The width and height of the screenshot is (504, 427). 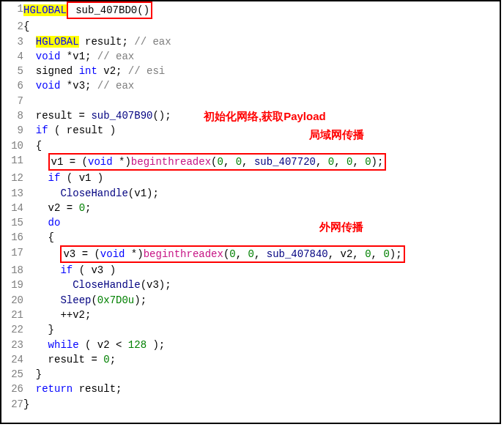 What do you see at coordinates (110, 10) in the screenshot?
I see `func-signature-box: sub_407BD0()` at bounding box center [110, 10].